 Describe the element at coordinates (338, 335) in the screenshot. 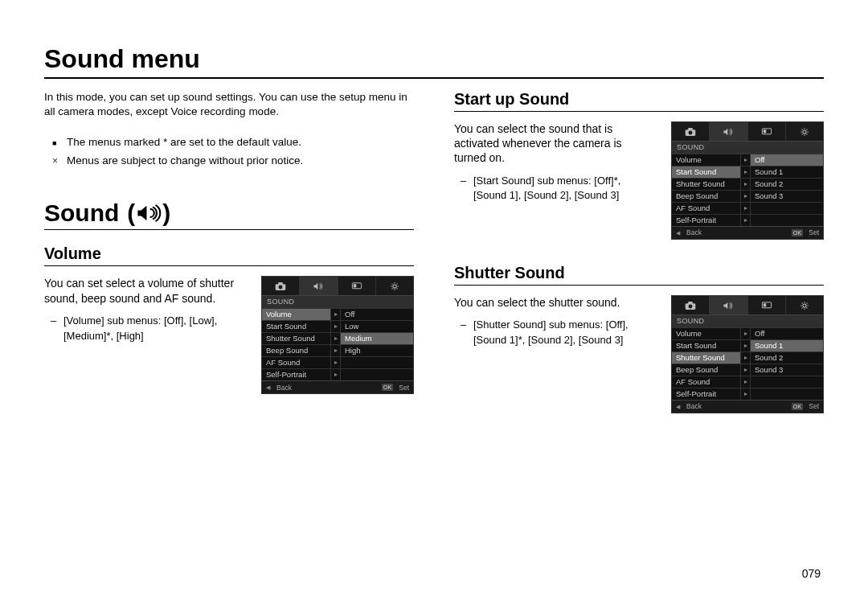

I see `volume-menu-screenshot: SOUND Volume Off Start Sound Low Shutter…` at that location.